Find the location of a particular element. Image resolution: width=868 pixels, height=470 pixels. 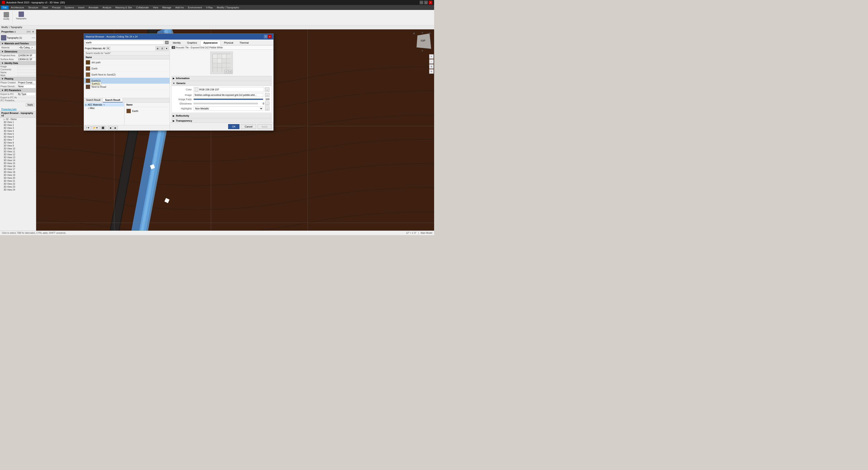

export-ifc-as-value is located at coordinates (27, 98).